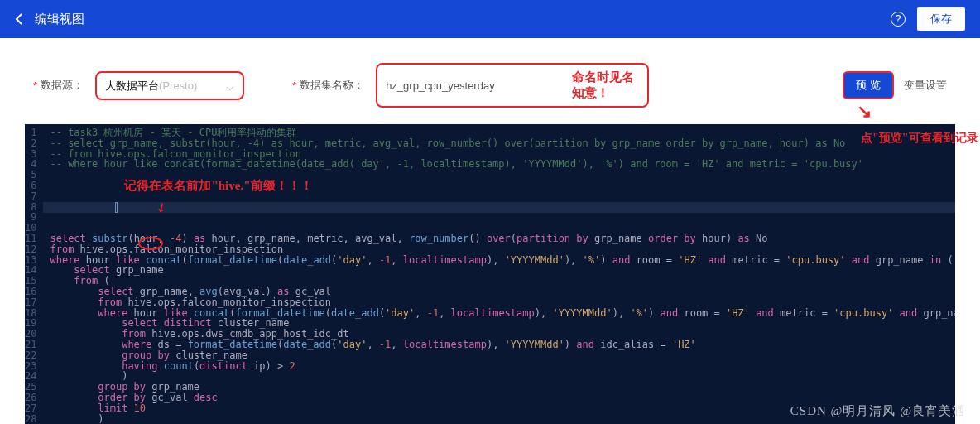  What do you see at coordinates (898, 19) in the screenshot?
I see `help-icon: ?` at bounding box center [898, 19].